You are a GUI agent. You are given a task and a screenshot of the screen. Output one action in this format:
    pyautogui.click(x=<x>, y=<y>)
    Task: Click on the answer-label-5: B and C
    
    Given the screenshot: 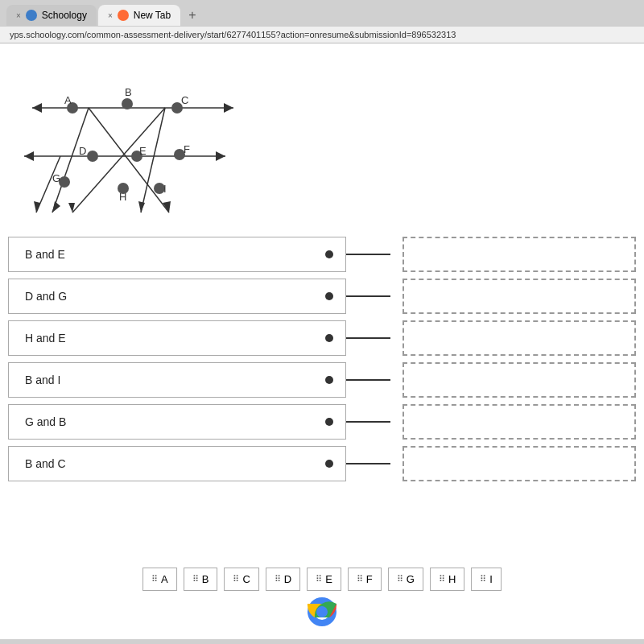 What is the action you would take?
    pyautogui.click(x=45, y=464)
    